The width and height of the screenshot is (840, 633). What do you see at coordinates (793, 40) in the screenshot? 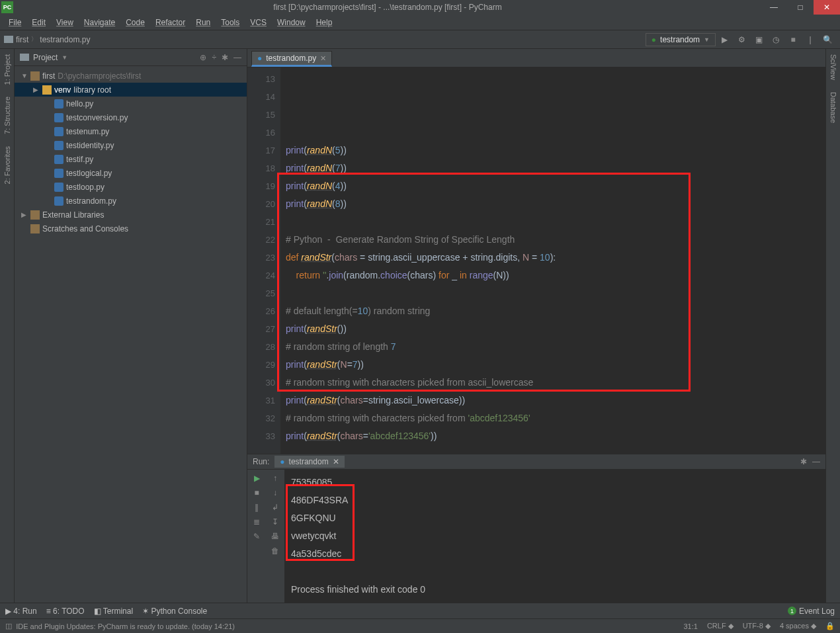
I see `stop-button: ■` at bounding box center [793, 40].